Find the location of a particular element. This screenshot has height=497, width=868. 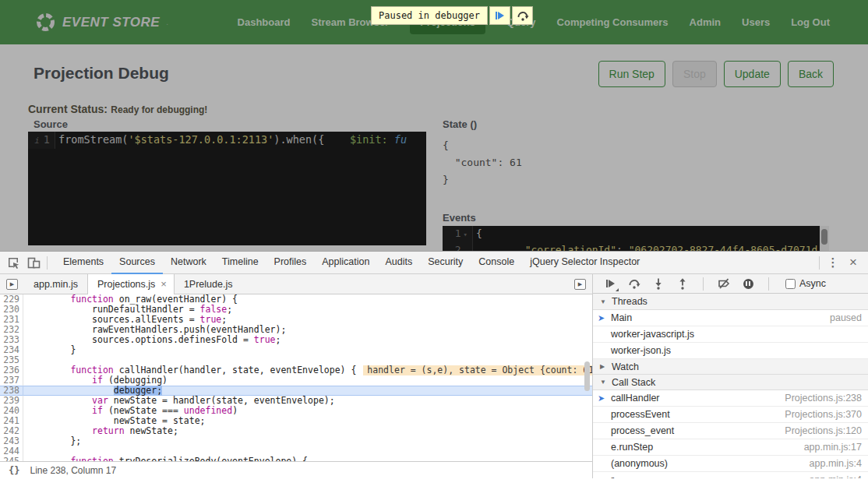

code-token is located at coordinates (48, 459).